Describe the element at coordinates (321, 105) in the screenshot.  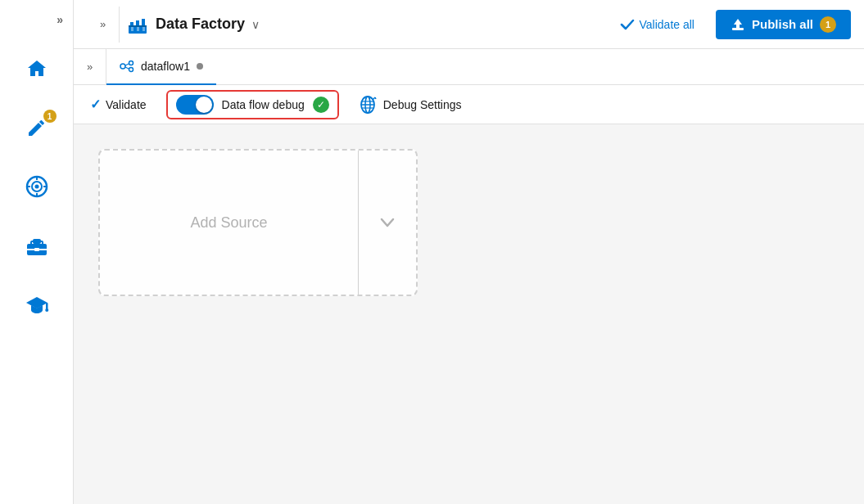
I see `debug-active-icon: ✓` at that location.